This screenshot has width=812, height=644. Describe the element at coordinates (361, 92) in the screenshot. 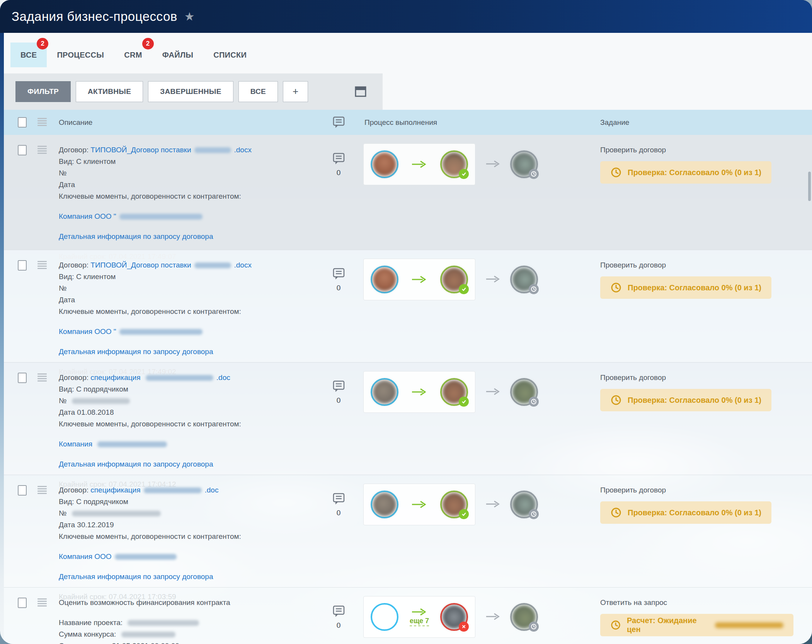

I see `view-settings-icon` at that location.